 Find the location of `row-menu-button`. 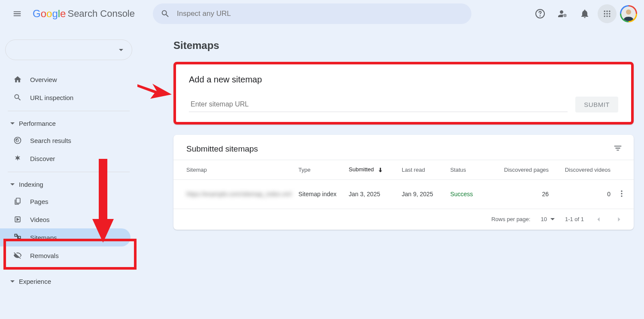

row-menu-button is located at coordinates (624, 194).